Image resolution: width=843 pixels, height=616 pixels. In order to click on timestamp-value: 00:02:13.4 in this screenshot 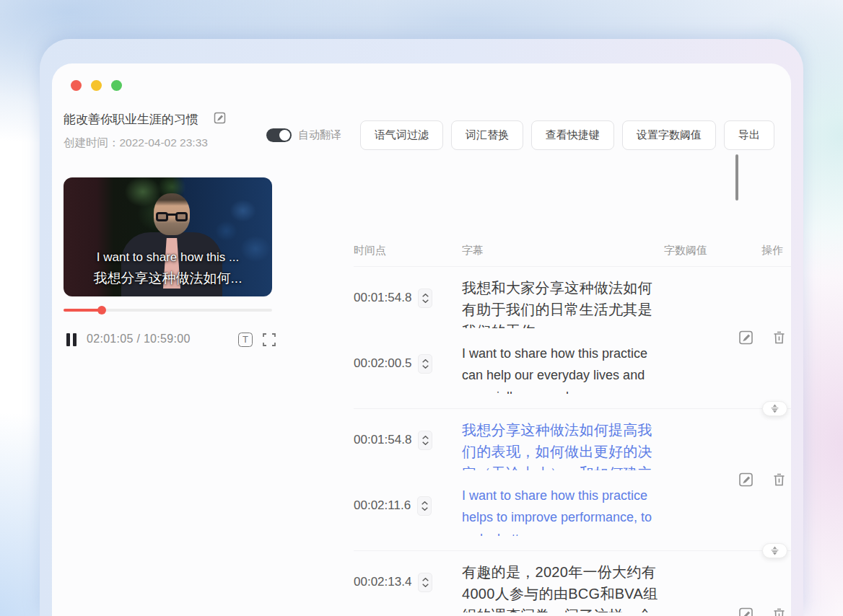, I will do `click(383, 582)`.